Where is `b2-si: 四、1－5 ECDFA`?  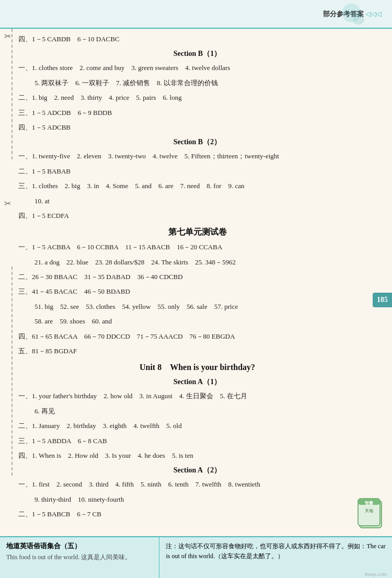
b2-si: 四、1－5 ECDFA is located at coordinates (198, 215).